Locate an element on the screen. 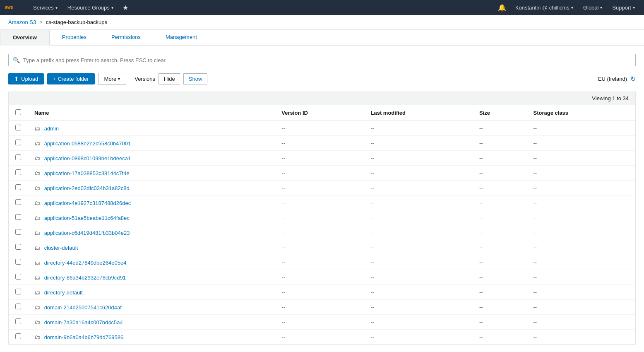  search-icon: 🔍 is located at coordinates (17, 60).